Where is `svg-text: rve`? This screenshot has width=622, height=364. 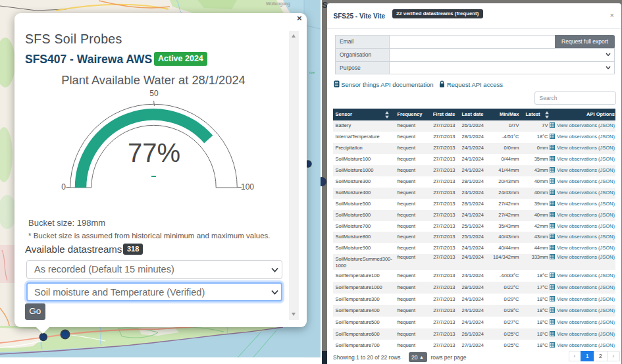
svg-text: rve is located at coordinates (312, 72).